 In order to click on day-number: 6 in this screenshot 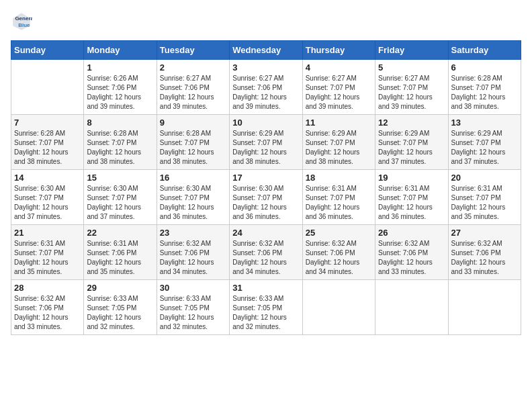, I will do `click(485, 67)`.